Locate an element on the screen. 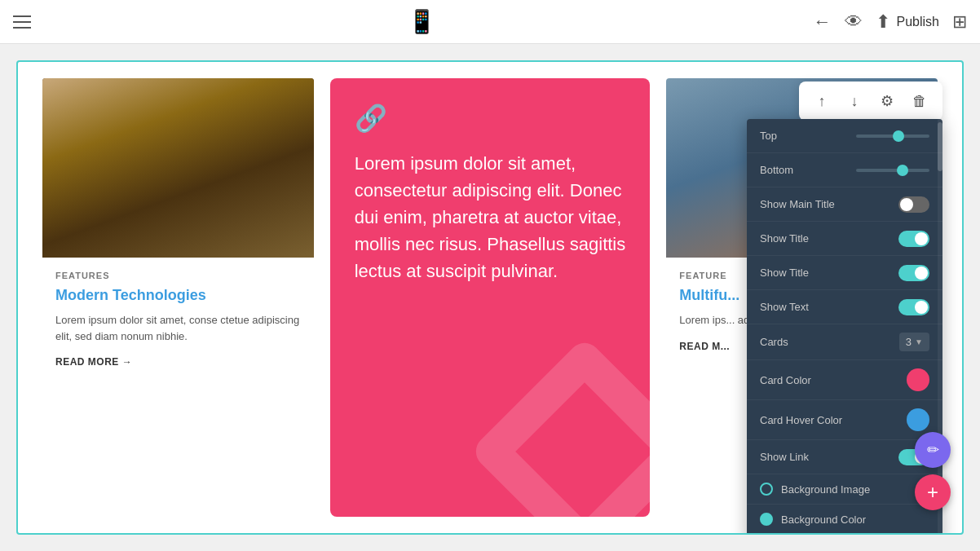 This screenshot has width=980, height=551. background-image-radio is located at coordinates (766, 489).